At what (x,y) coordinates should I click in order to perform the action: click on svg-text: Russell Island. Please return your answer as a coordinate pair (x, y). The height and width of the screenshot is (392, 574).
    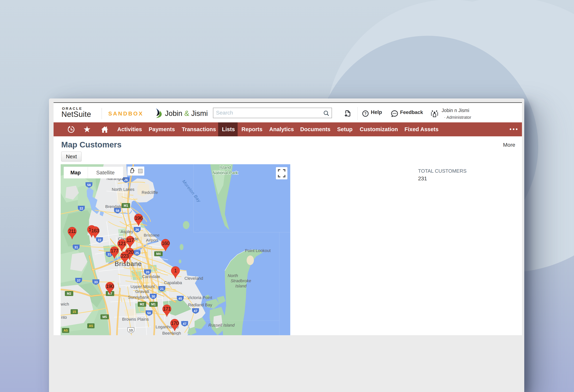
    Looking at the image, I should click on (222, 325).